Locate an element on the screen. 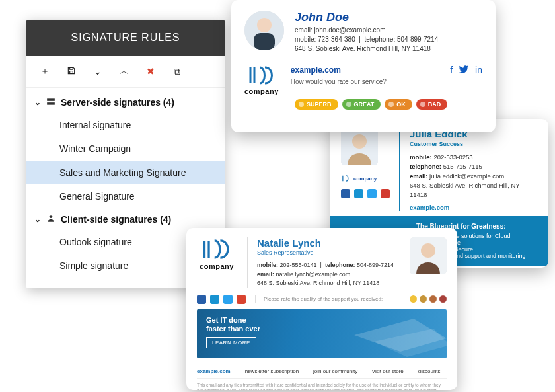  google-icon is located at coordinates (241, 299).